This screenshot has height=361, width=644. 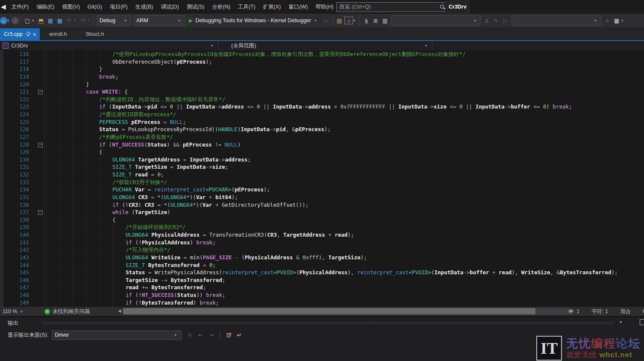 I want to click on feedback-caret: ▾, so click(x=623, y=21).